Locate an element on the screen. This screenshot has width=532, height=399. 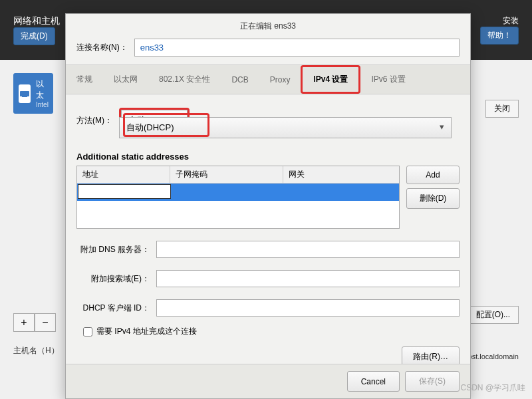
tab-general: 常规 is located at coordinates (84, 80).